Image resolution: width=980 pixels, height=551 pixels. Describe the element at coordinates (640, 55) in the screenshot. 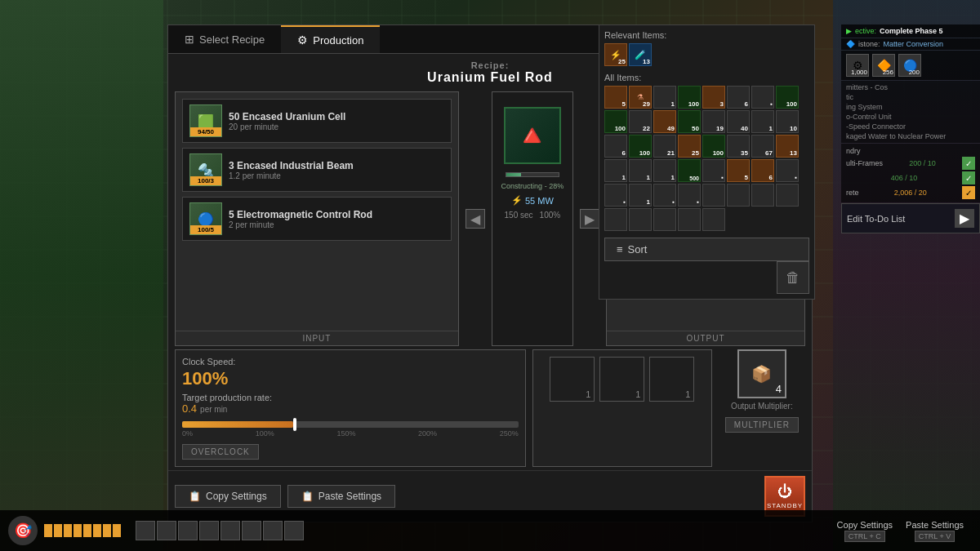

I see `relevant-item-2: 🧪 13` at that location.